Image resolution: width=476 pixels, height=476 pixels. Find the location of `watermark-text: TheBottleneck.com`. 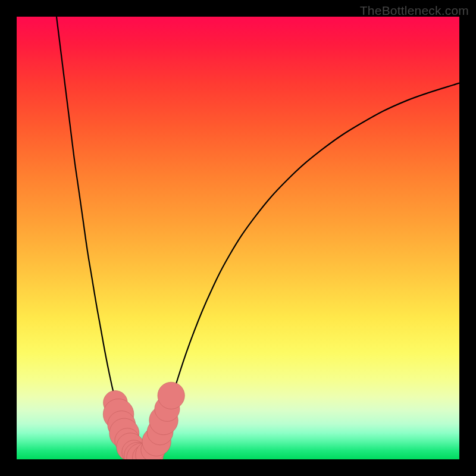

watermark-text: TheBottleneck.com is located at coordinates (414, 11).